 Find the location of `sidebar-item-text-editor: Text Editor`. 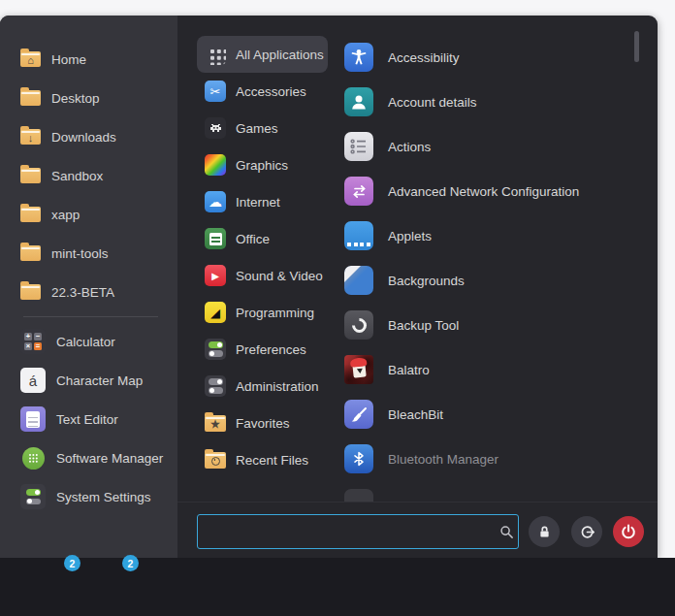

sidebar-item-text-editor: Text Editor is located at coordinates (89, 419).